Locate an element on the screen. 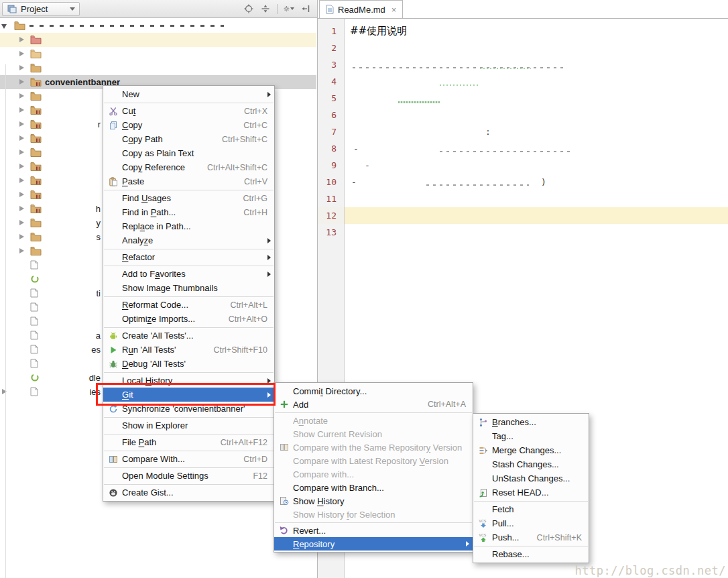 Image resolution: width=728 pixels, height=578 pixels. menu-item-synchronize-convenientbanner: Synchronize 'convenientbanner' is located at coordinates (189, 409).